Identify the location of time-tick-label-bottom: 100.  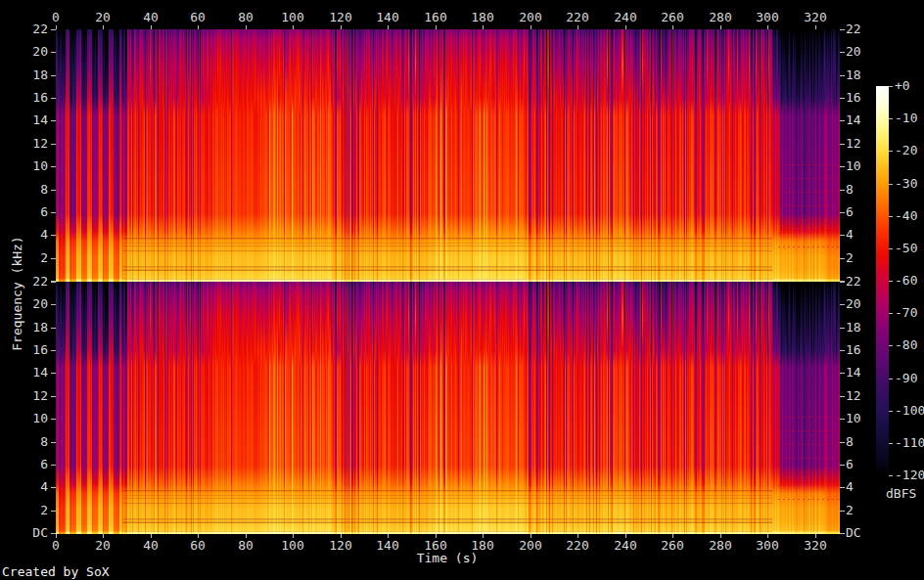
(292, 546).